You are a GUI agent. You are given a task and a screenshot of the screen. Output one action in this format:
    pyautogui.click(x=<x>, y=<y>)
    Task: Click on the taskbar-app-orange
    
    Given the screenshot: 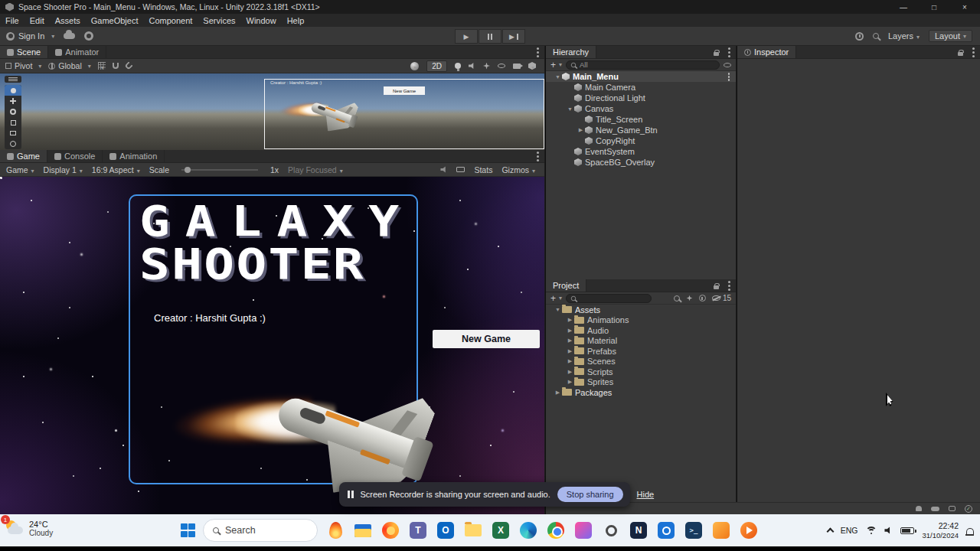 What is the action you would take?
    pyautogui.click(x=721, y=530)
    